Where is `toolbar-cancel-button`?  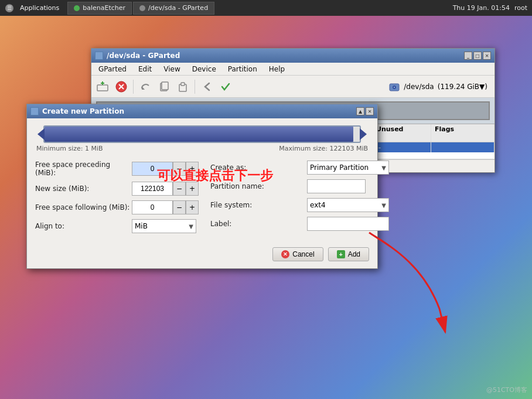
toolbar-cancel-button is located at coordinates (121, 87).